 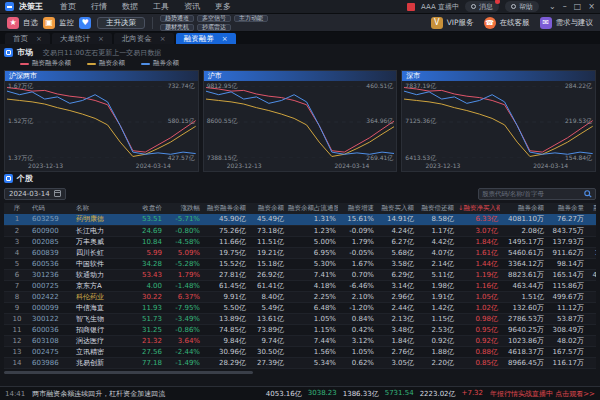 I want to click on table-row-603259: 1603259药明康德53.51-5.71%45.90亿45.49亿1.31%1…, so click(x=300, y=220).